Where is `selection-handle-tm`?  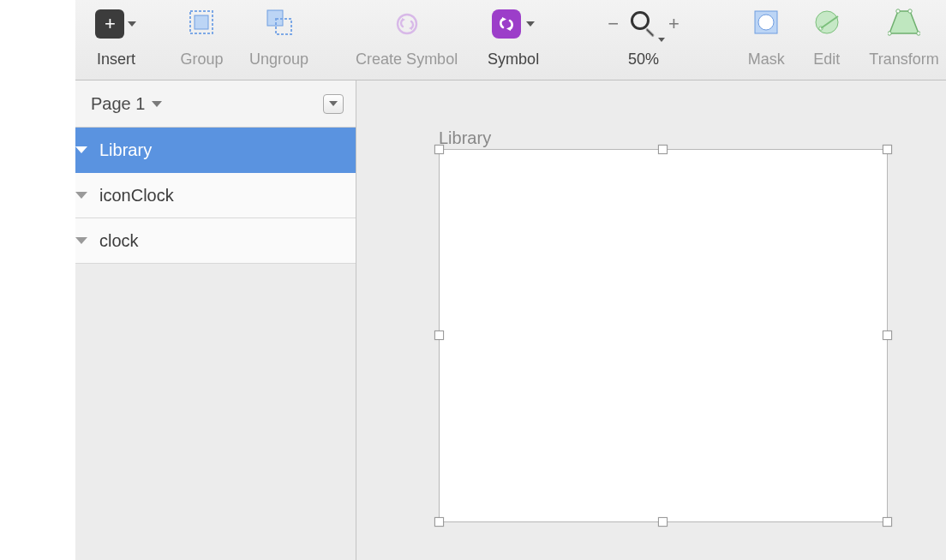
selection-handle-tm is located at coordinates (663, 149).